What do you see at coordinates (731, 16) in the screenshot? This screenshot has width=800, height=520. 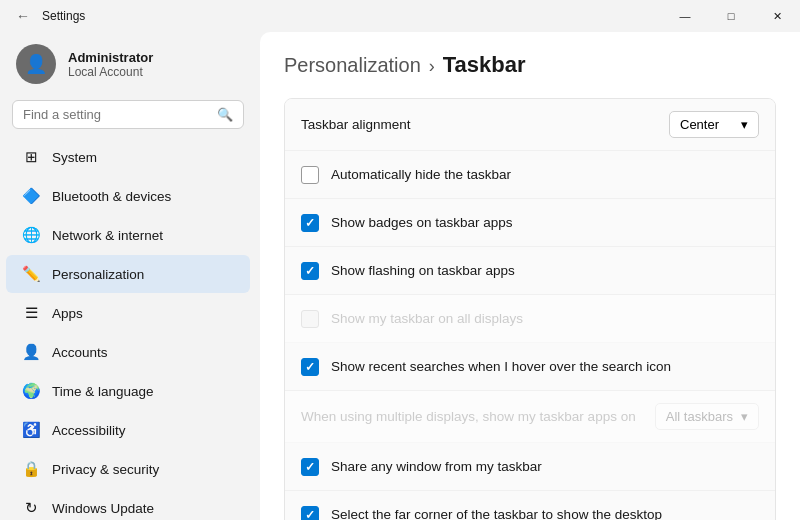 I see `maximize-button: □` at bounding box center [731, 16].